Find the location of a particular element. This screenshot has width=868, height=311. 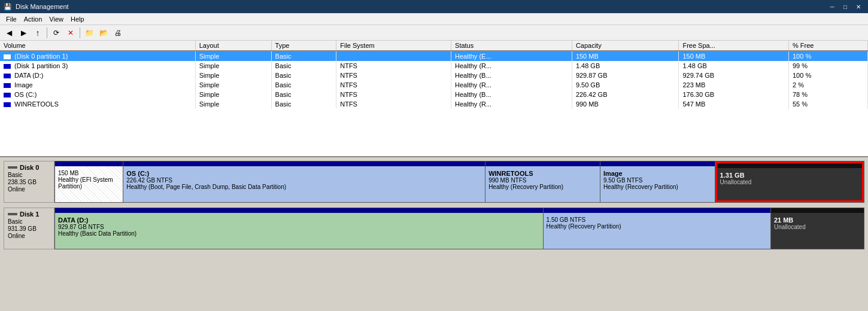

disk0-efi-status: Healthy (EFI System Partition) is located at coordinates (89, 183).